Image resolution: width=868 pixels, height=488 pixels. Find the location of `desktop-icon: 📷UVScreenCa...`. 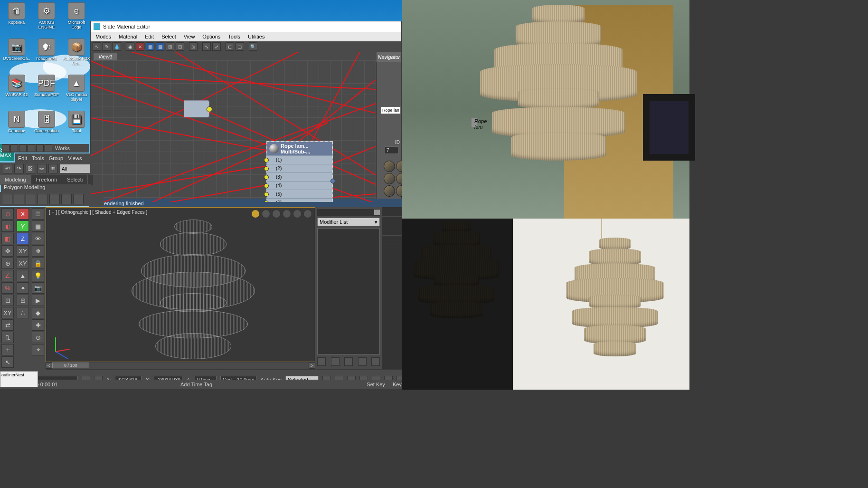

desktop-icon: 📷UVScreenCa... is located at coordinates (17, 56).